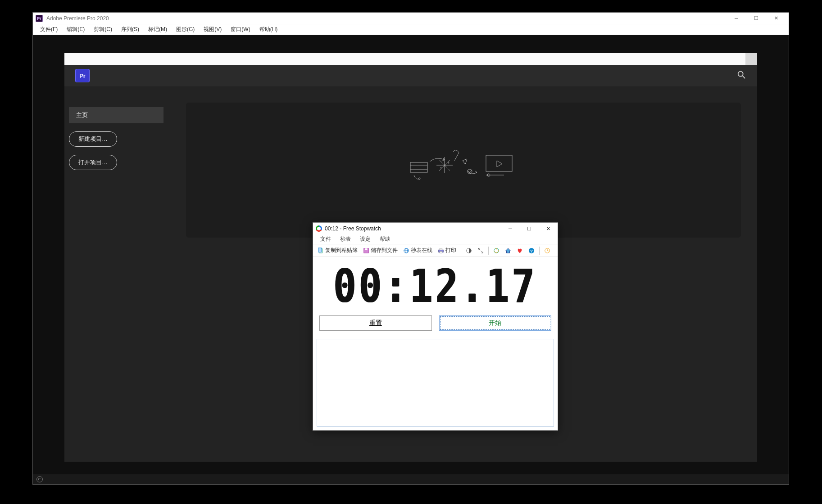  I want to click on contrast-icon, so click(469, 251).